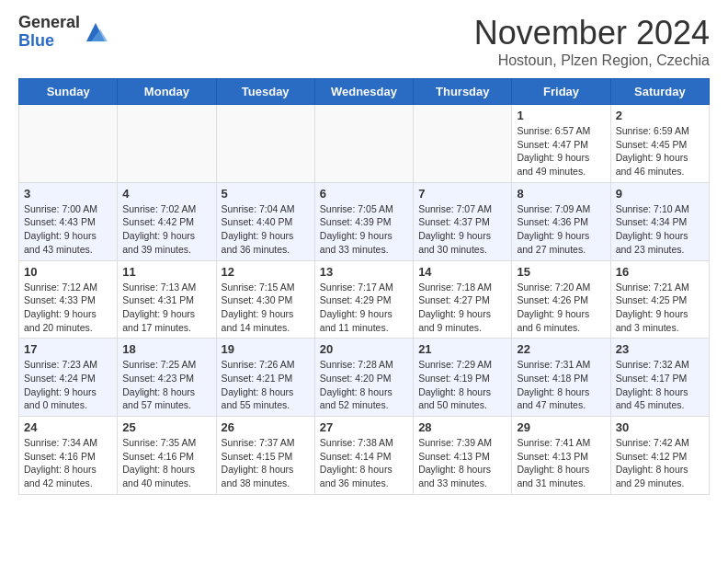 The height and width of the screenshot is (563, 728). What do you see at coordinates (266, 193) in the screenshot?
I see `day-number: 5` at bounding box center [266, 193].